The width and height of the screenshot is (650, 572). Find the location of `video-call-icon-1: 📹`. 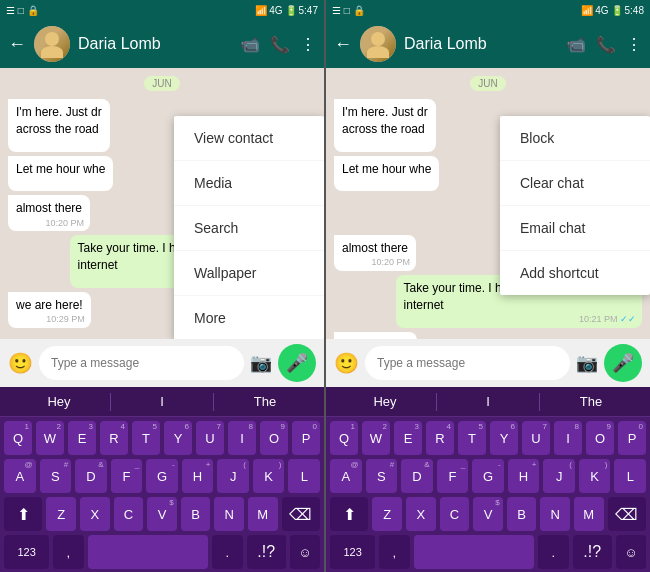

video-call-icon-1: 📹 is located at coordinates (250, 44).